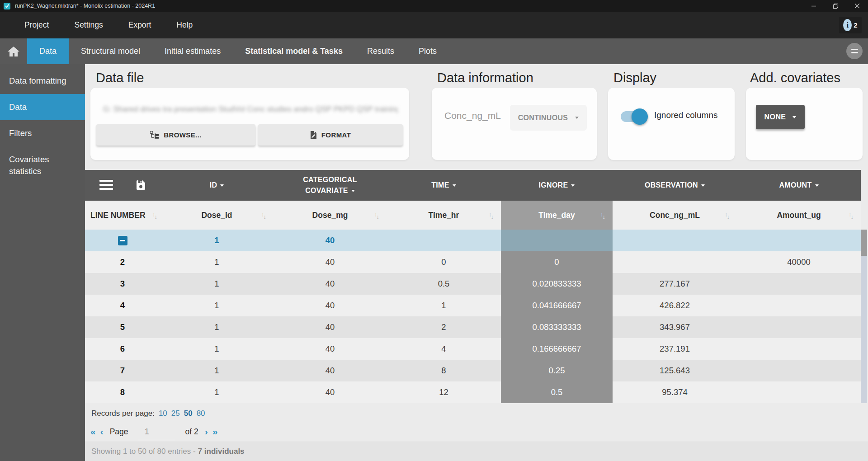 The width and height of the screenshot is (868, 461). What do you see at coordinates (473, 349) in the screenshot?
I see `table-row: 614040.166666667237.191` at bounding box center [473, 349].